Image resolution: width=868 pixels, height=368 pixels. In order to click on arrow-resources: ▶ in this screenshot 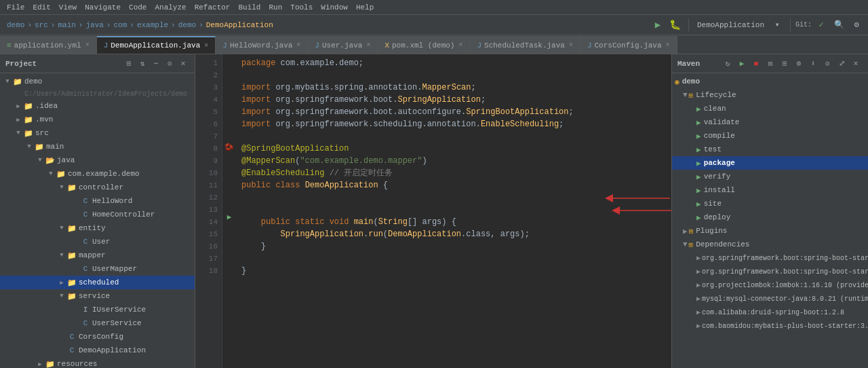, I will do `click(40, 364)`.